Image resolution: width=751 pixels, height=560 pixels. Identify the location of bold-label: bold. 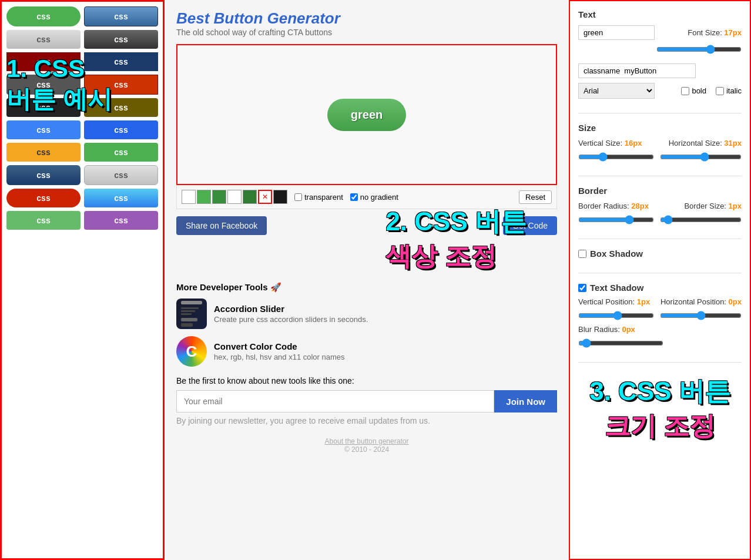
(693, 90).